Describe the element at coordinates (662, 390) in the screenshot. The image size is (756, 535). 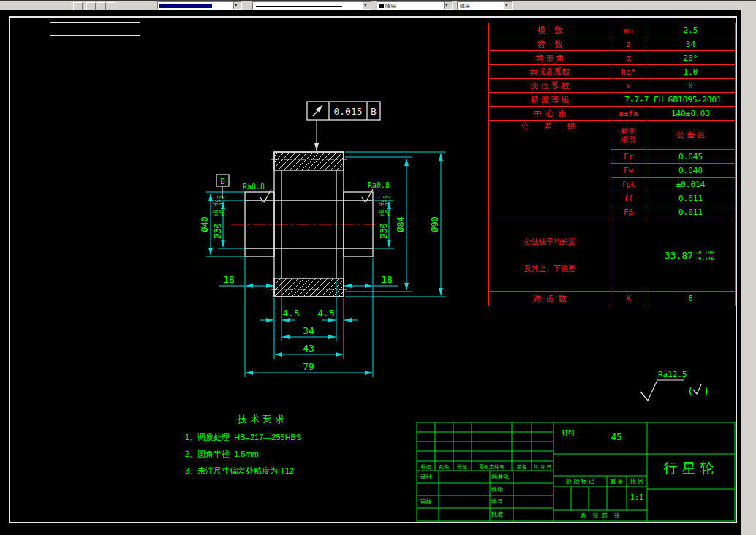
I see `roughness-icon-general` at that location.